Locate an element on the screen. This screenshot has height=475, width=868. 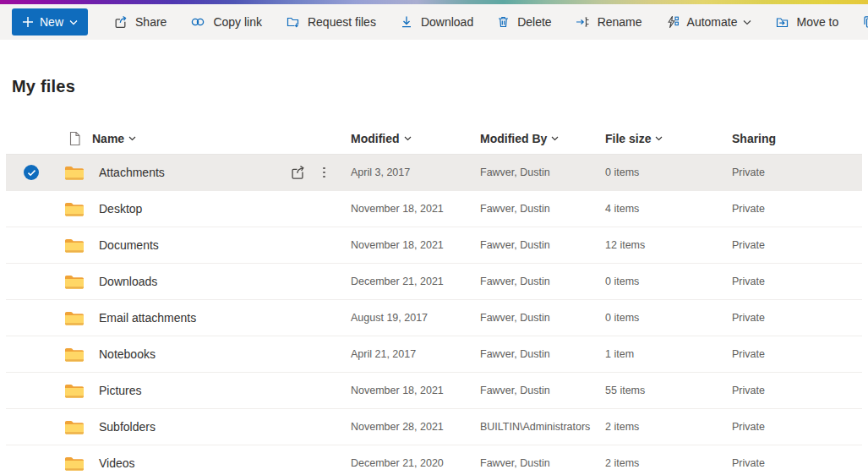
folder-name: Documents is located at coordinates (128, 245).